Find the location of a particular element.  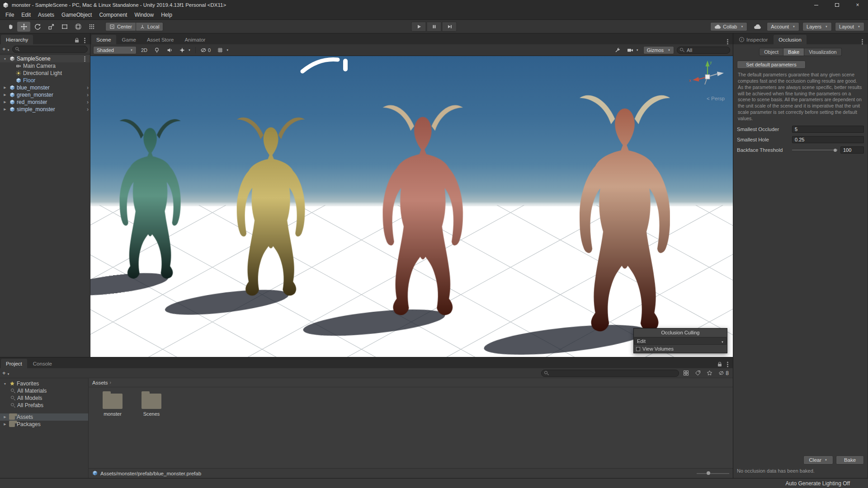

favorites-all-materials: All Materials is located at coordinates (44, 391).